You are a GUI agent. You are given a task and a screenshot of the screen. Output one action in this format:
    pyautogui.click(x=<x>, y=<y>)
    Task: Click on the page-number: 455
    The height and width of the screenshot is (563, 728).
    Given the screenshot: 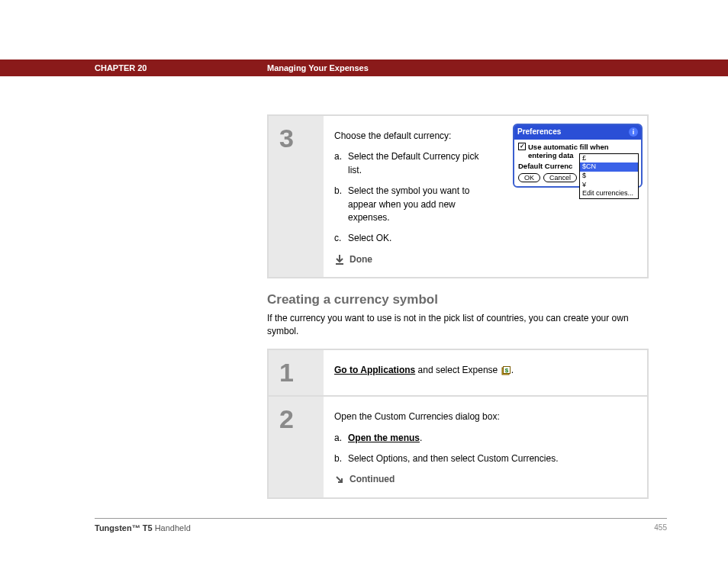 What is the action you would take?
    pyautogui.click(x=661, y=528)
    